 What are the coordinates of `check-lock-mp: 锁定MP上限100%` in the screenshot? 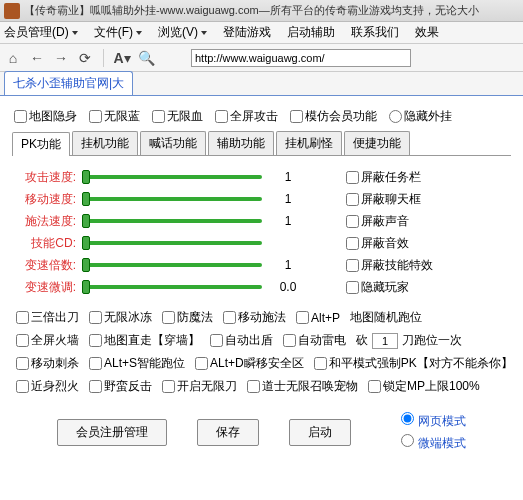 It's located at (424, 386).